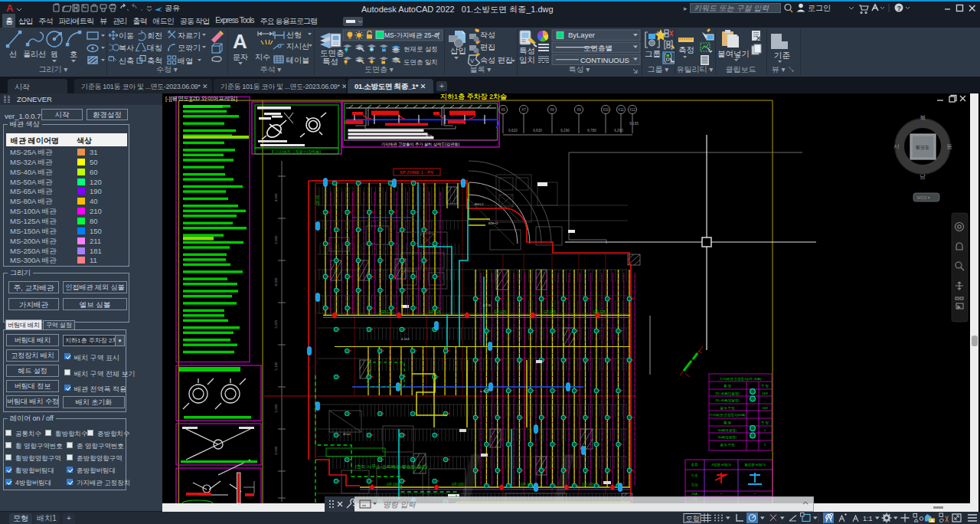 Image resolution: width=980 pixels, height=524 pixels. I want to click on svg-text: 4-102, so click(406, 339).